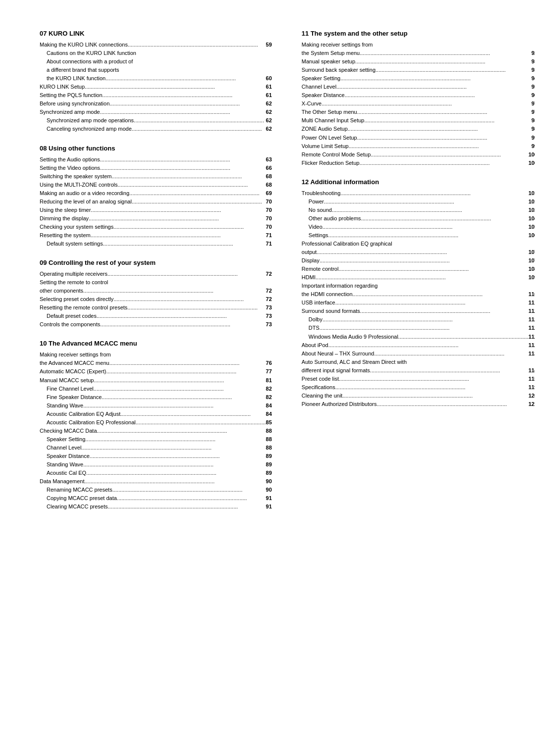 The image size is (535, 756). Describe the element at coordinates (319, 303) in the screenshot. I see `entry-label: USB interface` at that location.